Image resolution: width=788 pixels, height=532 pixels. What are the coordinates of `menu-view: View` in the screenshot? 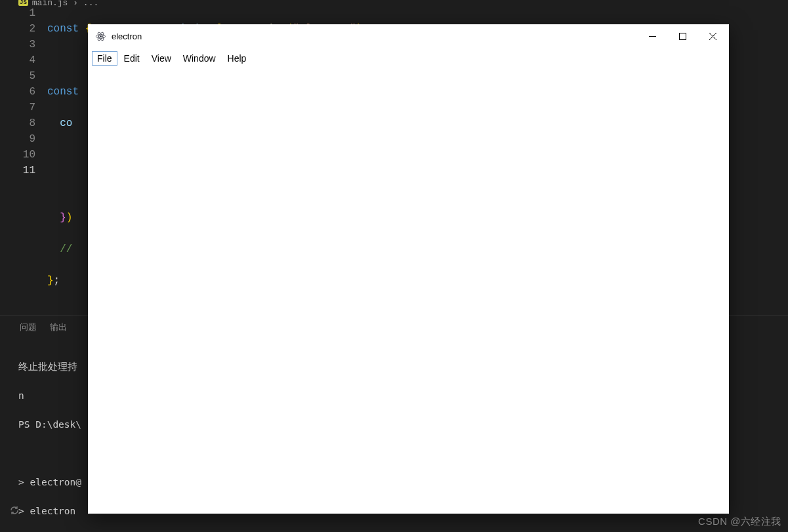 It's located at (161, 58).